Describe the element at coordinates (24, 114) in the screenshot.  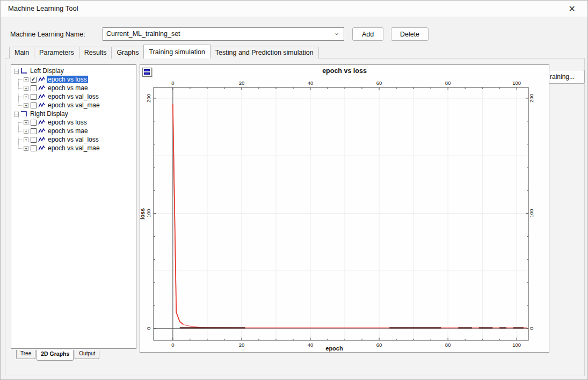
I see `right-display-icon` at that location.